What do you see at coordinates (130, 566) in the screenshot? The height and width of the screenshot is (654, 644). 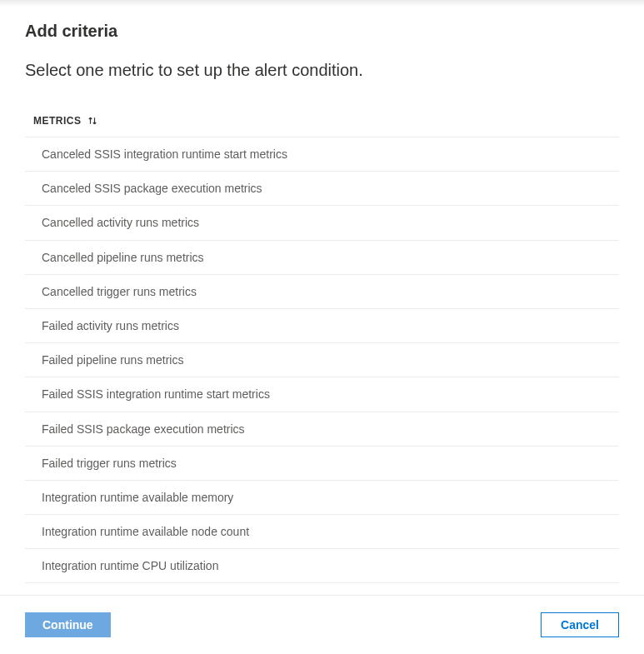 I see `metric-row-label: Integration runtime CPU utilization` at bounding box center [130, 566].